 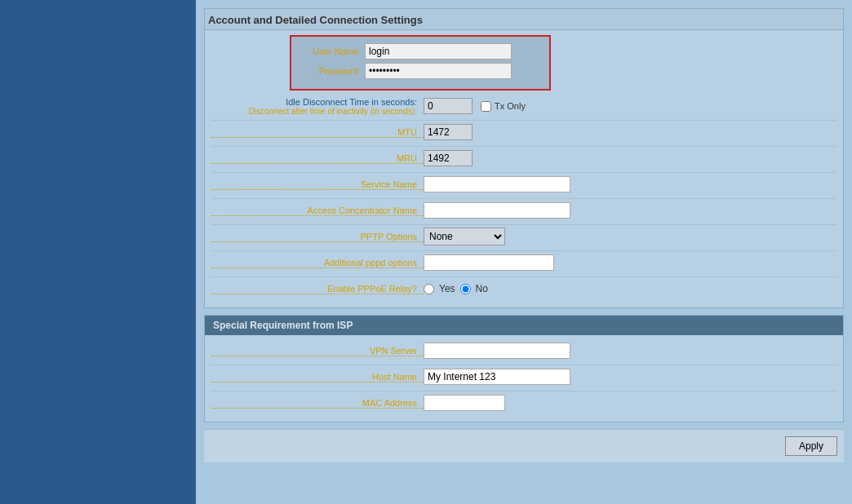 What do you see at coordinates (497, 377) in the screenshot?
I see `host-name-input` at bounding box center [497, 377].